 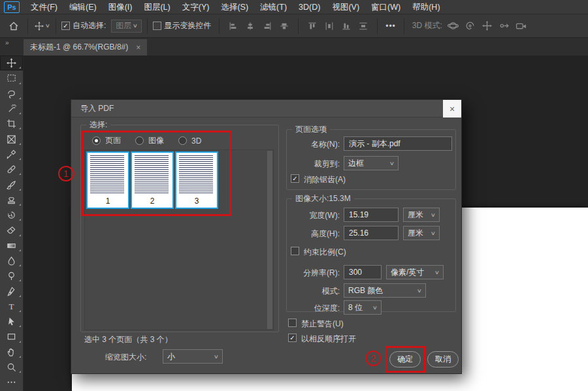 What do you see at coordinates (310, 7) in the screenshot?
I see `menu-item: 3D(D)` at bounding box center [310, 7].